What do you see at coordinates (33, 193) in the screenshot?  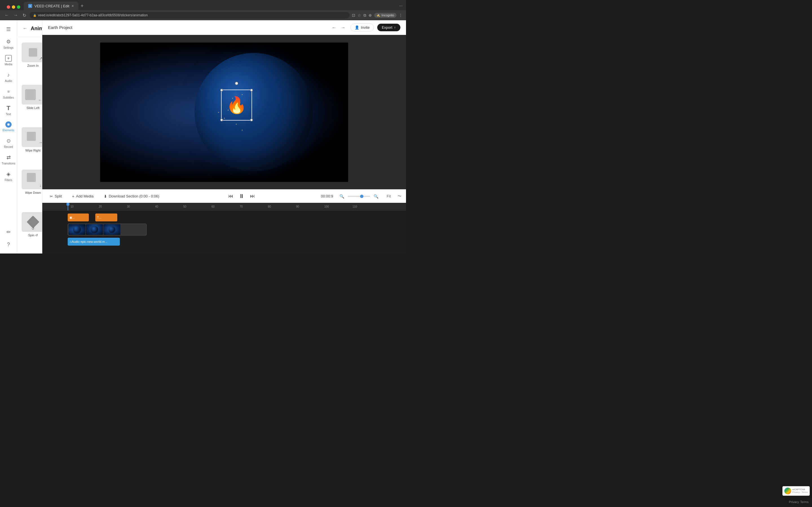 I see `anim-label-wipe-down: Wipe Down` at bounding box center [33, 193].